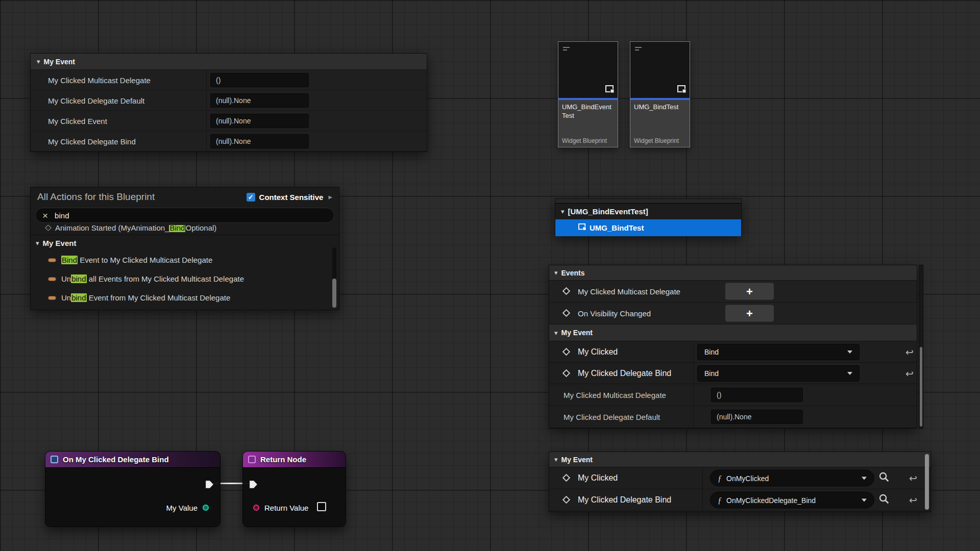 The height and width of the screenshot is (551, 980). Describe the element at coordinates (251, 197) in the screenshot. I see `context-sensitive-checkbox: ✓` at that location.